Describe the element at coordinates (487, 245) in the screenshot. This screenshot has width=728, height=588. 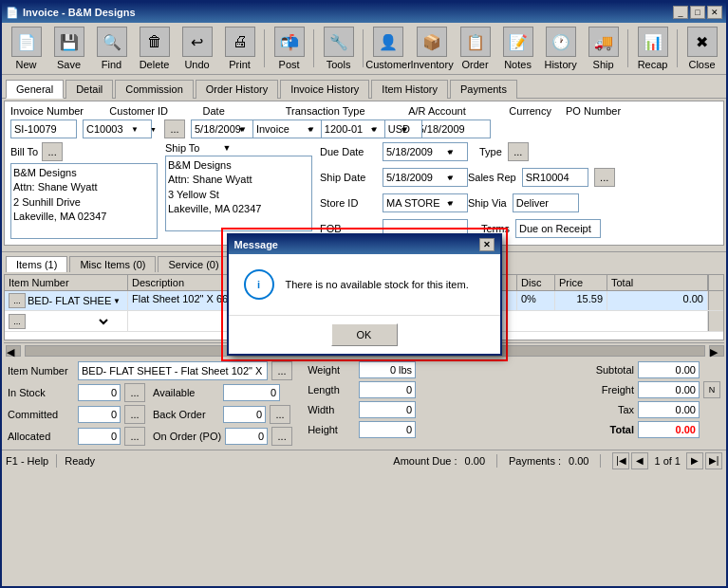
I see `modal-close-button: ✕` at that location.